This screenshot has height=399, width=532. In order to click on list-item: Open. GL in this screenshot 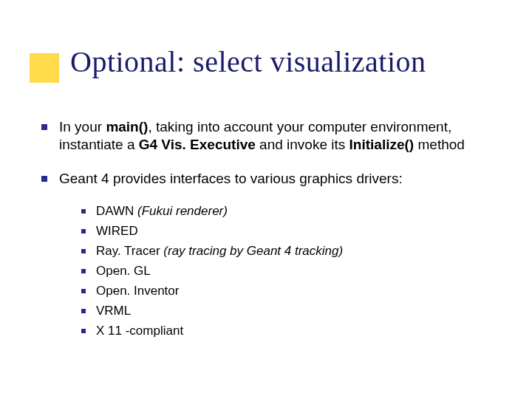, I will do `click(290, 272)`.